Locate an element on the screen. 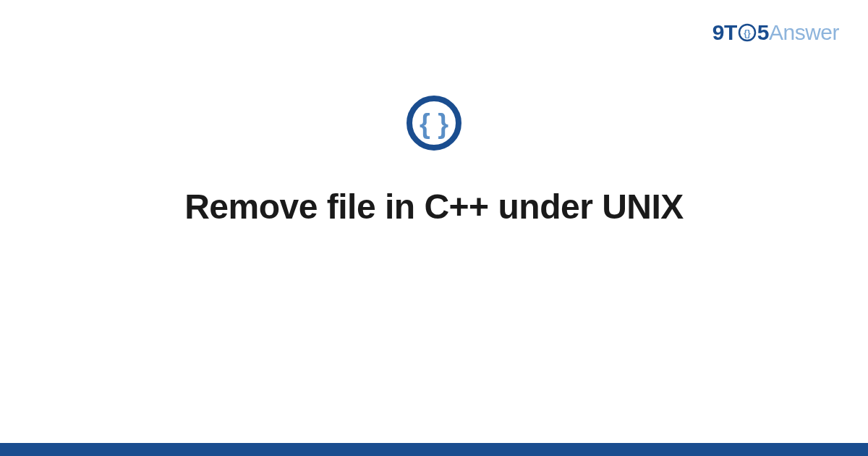 The width and height of the screenshot is (868, 456). logo-text-9t: 9T is located at coordinates (725, 33).